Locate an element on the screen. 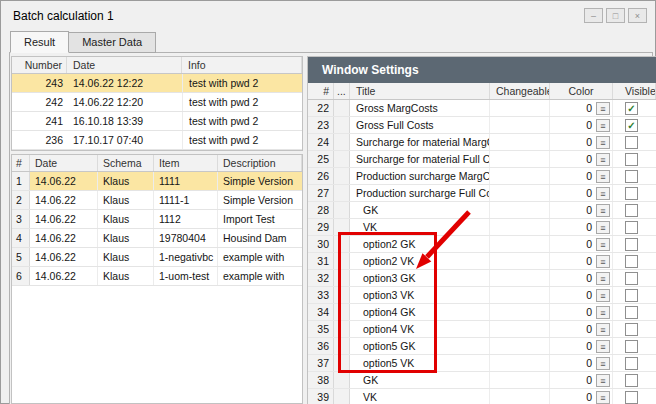  table-row: 514.06.22Klaus1-negativbcexample with is located at coordinates (157, 258).